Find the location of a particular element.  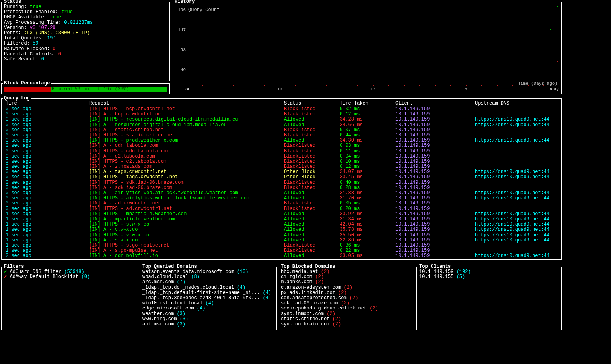

query-log-row: 1 sec ago[IN] HTTPS - v.w-x.coAllowed35.… is located at coordinates (282, 236).